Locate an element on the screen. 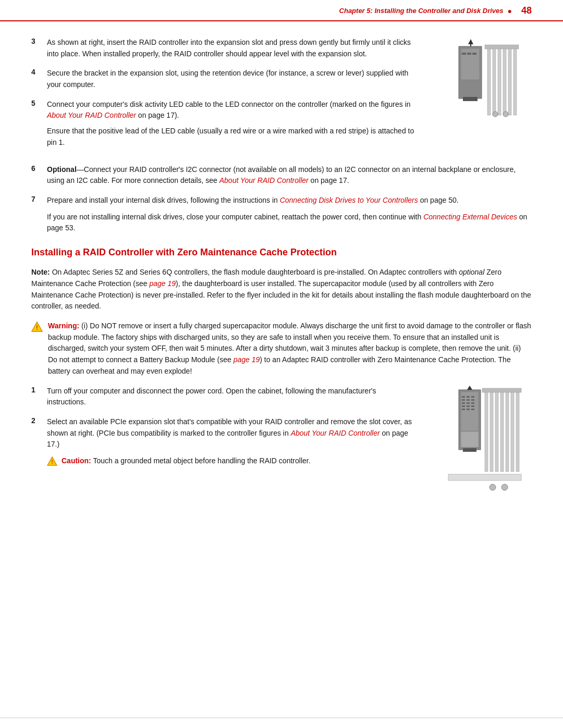 Image resolution: width=563 pixels, height=728 pixels. item-7-text1: Prepare and install your internal disk d… is located at coordinates (164, 200).